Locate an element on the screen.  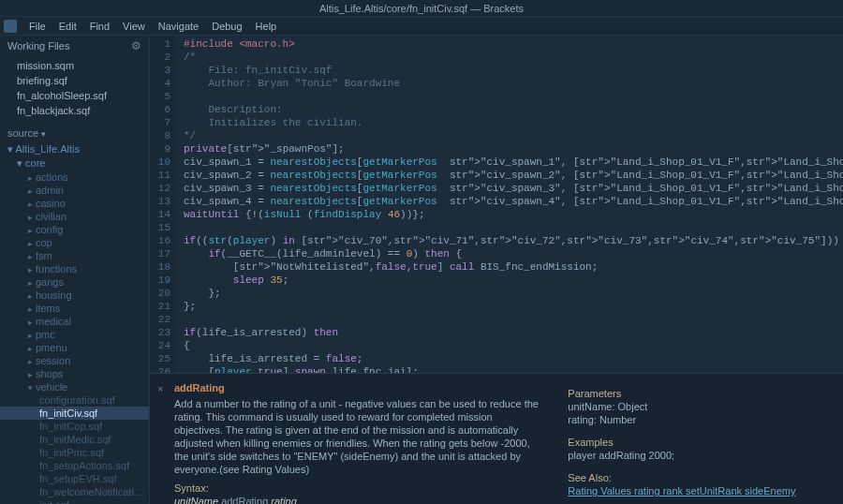
tree-item: ▸civilian is located at coordinates (75, 216).